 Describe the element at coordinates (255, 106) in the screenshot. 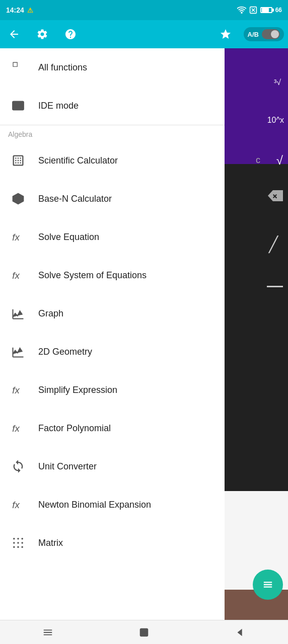

I see `right-panel-purple` at that location.